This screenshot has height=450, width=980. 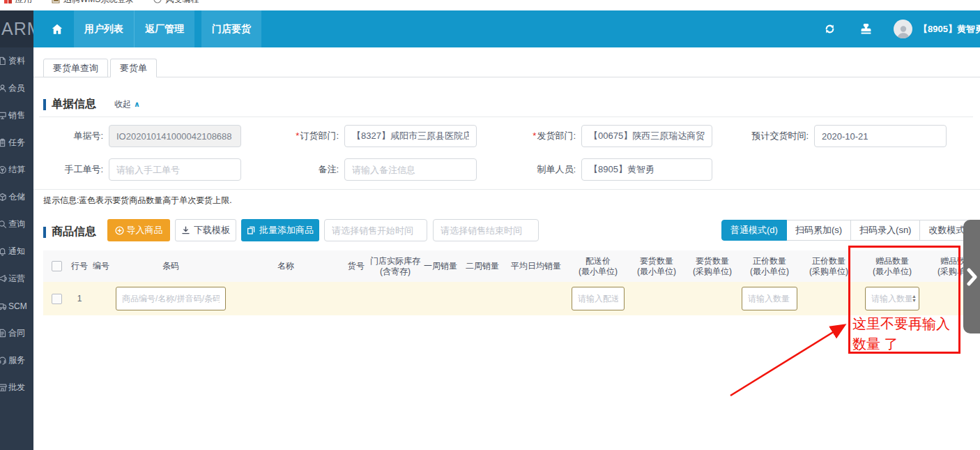 What do you see at coordinates (18, 3) in the screenshot?
I see `bookmark-apps: 应用` at bounding box center [18, 3].